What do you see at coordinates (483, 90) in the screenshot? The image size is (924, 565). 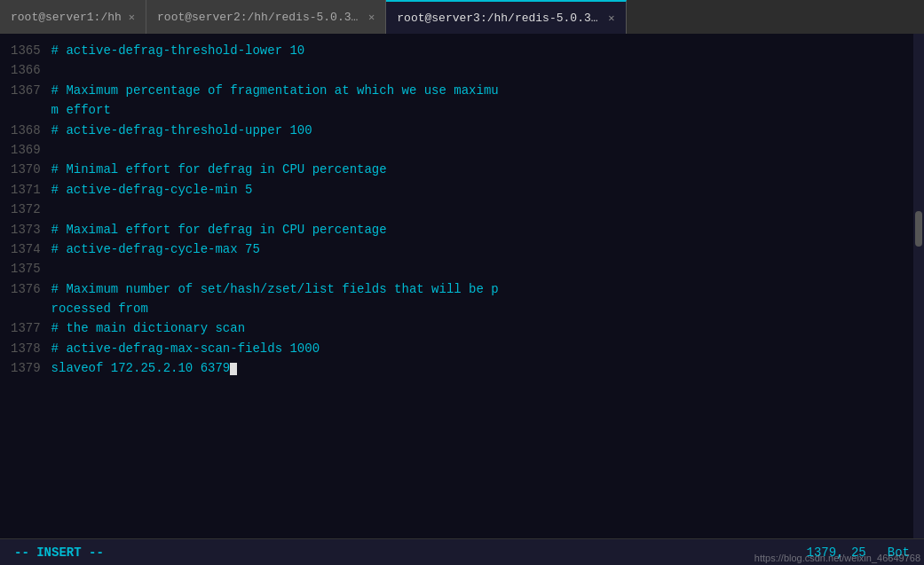 I see `code-line-1367: # Maximum percentage of fragmentation at…` at bounding box center [483, 90].